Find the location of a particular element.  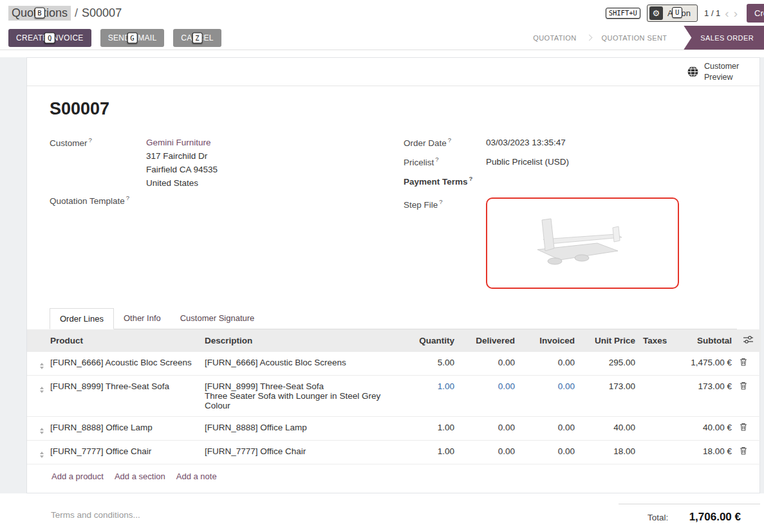

step-file-label: Step File? is located at coordinates (445, 203).